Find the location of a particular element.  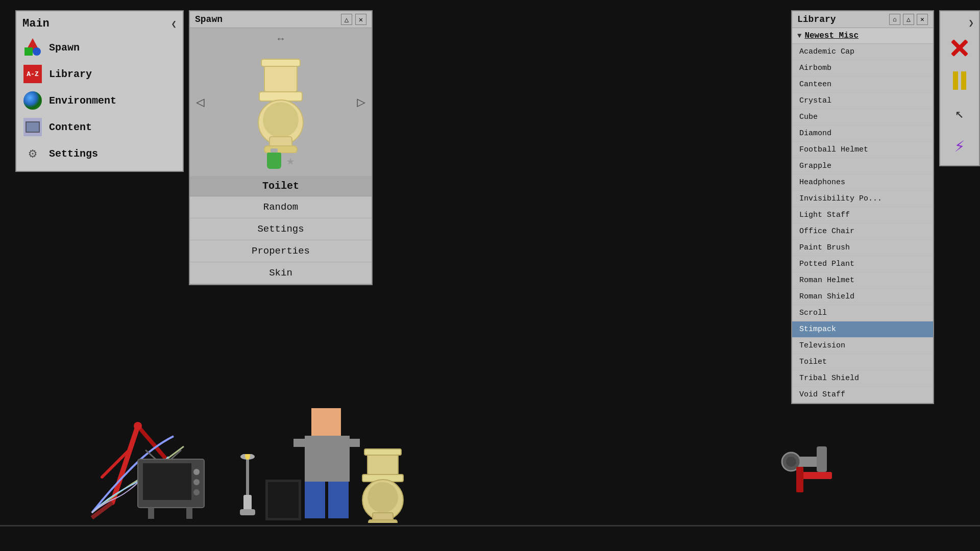

scene-machinery is located at coordinates (796, 486).